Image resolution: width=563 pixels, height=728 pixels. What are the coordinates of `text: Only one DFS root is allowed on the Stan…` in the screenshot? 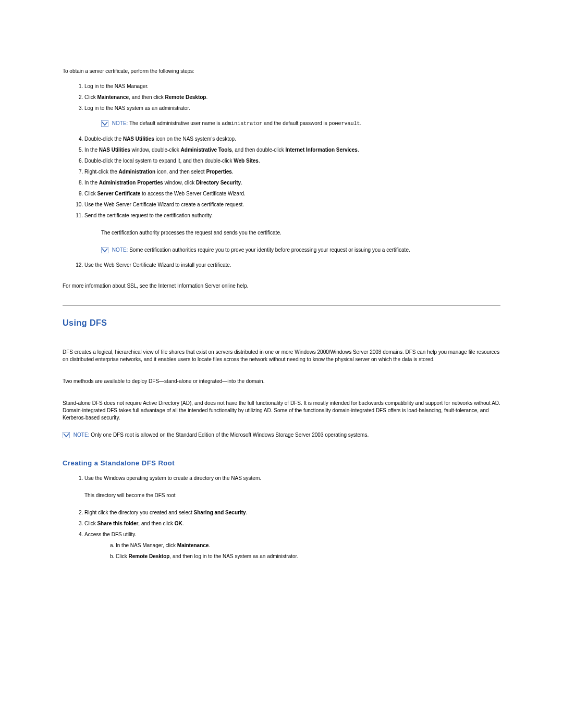 It's located at (229, 435).